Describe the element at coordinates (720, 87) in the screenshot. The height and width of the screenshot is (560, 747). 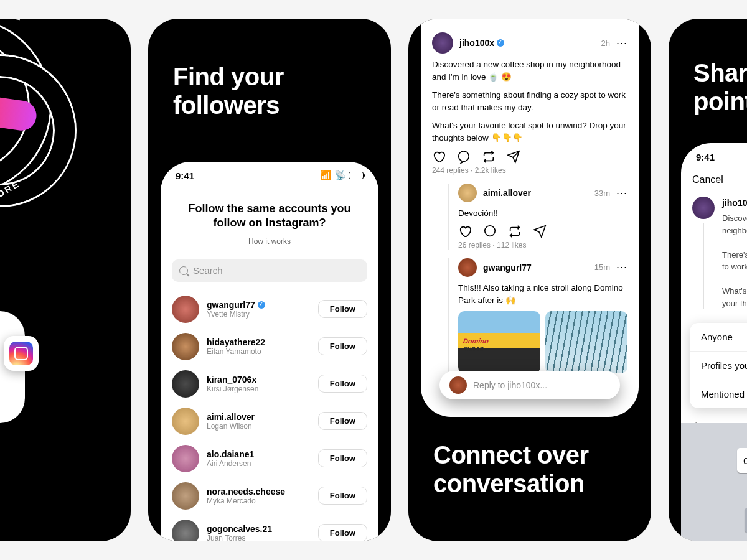
I see `panel-title: Shar point` at that location.